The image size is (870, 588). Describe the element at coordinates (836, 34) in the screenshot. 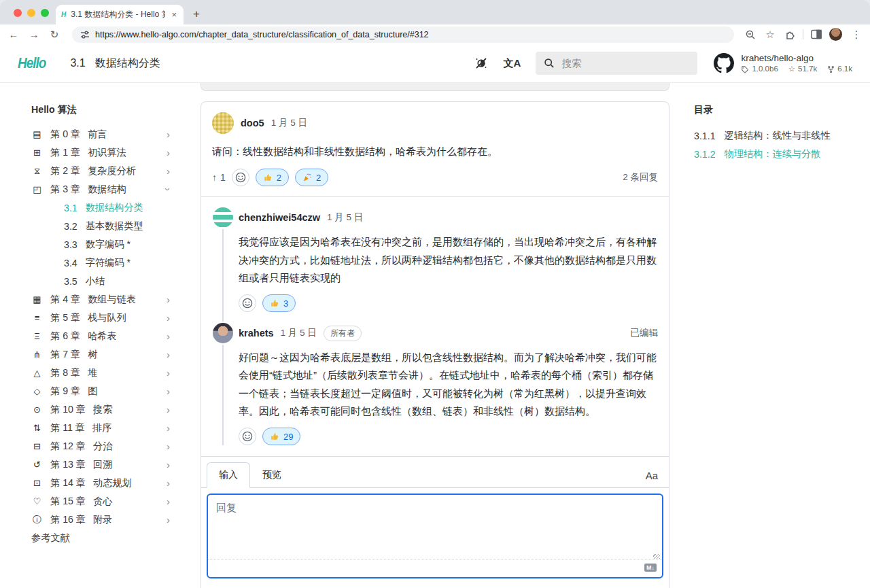

I see `profile-avatar` at that location.